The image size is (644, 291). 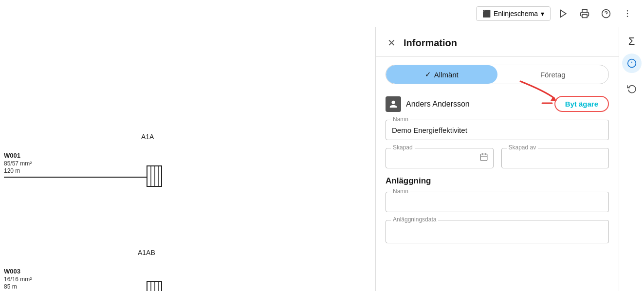 What do you see at coordinates (497, 130) in the screenshot?
I see `namn-input` at bounding box center [497, 130].